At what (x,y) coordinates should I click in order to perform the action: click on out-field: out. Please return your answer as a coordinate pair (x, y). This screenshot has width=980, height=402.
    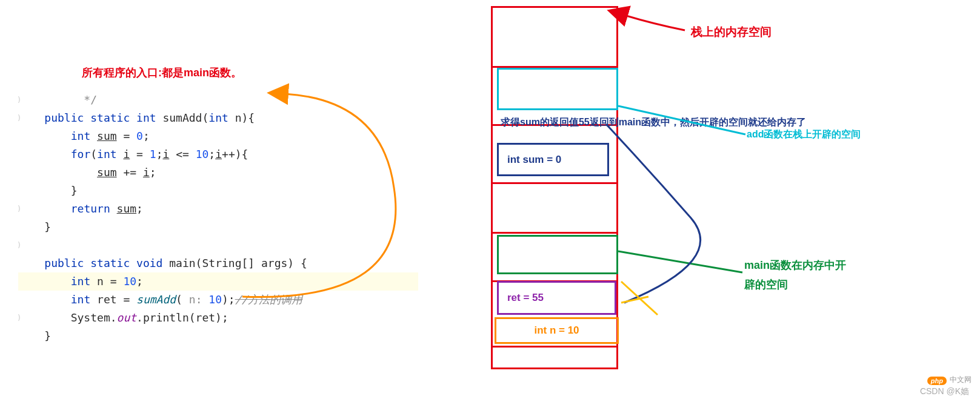
    Looking at the image, I should click on (127, 317).